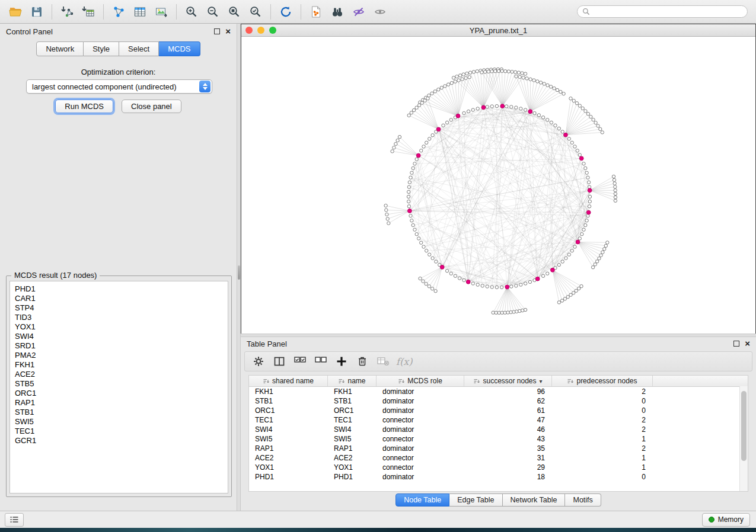 The width and height of the screenshot is (756, 532). What do you see at coordinates (747, 344) in the screenshot?
I see `close-table-panel-icon: ×` at bounding box center [747, 344].